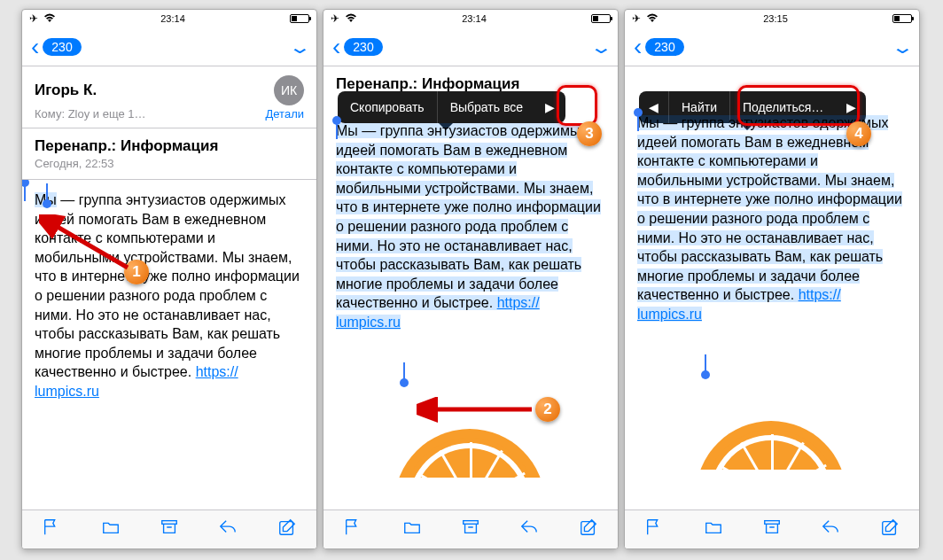 The height and width of the screenshot is (560, 943). Describe the element at coordinates (169, 154) in the screenshot. I see `subject-block: Перенапр.: Информация Сегодня, 22:53` at that location.